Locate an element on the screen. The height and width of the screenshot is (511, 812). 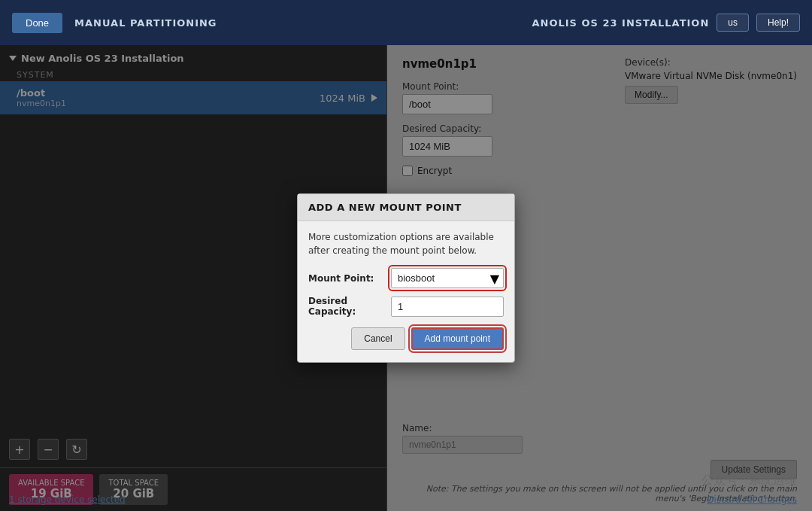
top-bar: Done MANUAL PARTITIONING ANOLIS OS 23 IN… is located at coordinates (406, 23).